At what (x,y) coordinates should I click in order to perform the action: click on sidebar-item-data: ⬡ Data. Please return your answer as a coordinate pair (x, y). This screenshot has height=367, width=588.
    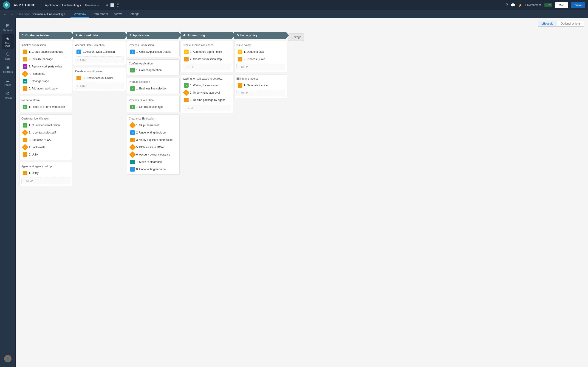
    Looking at the image, I should click on (8, 56).